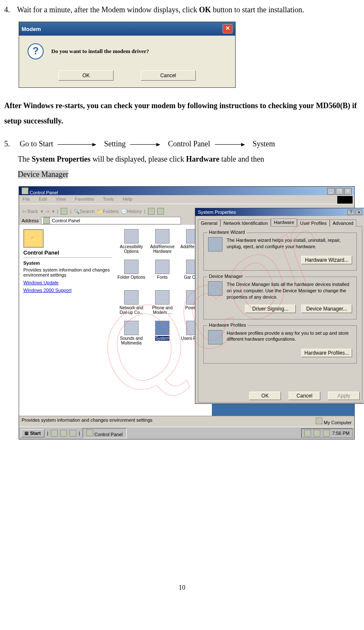 The width and height of the screenshot is (364, 630). What do you see at coordinates (168, 76) in the screenshot?
I see `cancel-button: Cancel` at bounding box center [168, 76].